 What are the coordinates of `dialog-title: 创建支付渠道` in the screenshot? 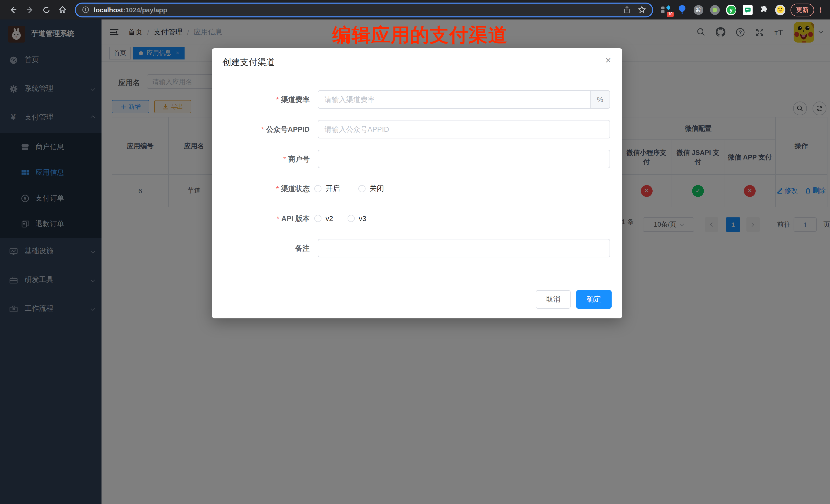 It's located at (249, 62).